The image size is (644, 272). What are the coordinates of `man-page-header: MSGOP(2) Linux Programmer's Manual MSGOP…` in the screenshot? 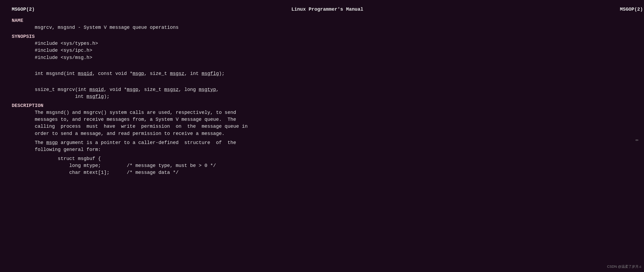 It's located at (327, 9).